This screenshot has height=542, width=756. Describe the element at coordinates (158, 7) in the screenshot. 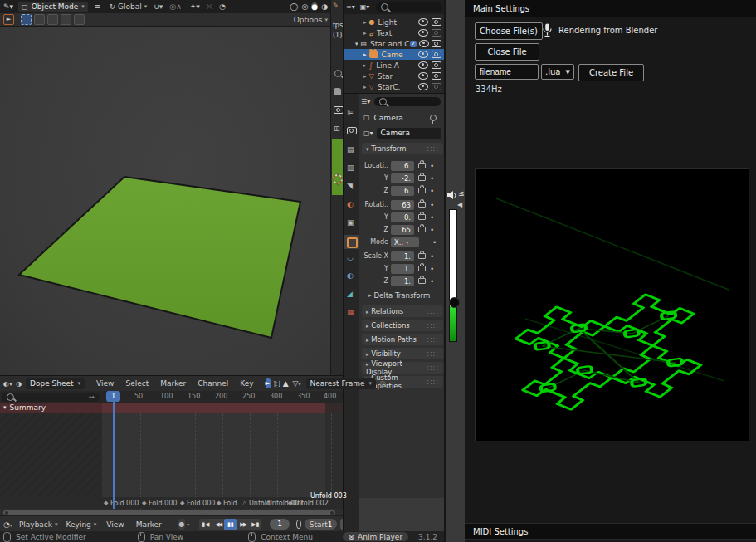

I see `snapping-icon: ∪▾` at that location.